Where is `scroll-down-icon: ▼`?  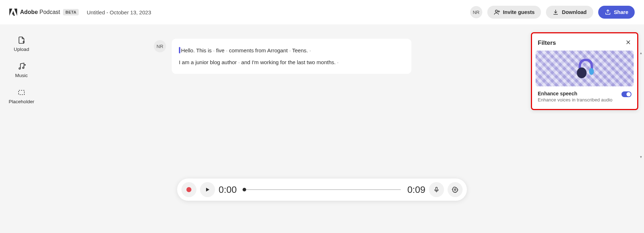
scroll-down-icon: ▼ is located at coordinates (641, 157).